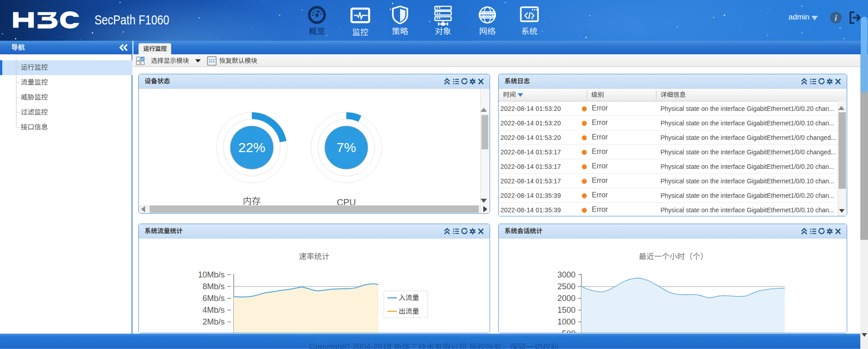 This screenshot has height=349, width=868. Describe the element at coordinates (212, 275) in the screenshot. I see `svg-text: 10Mb/s` at that location.